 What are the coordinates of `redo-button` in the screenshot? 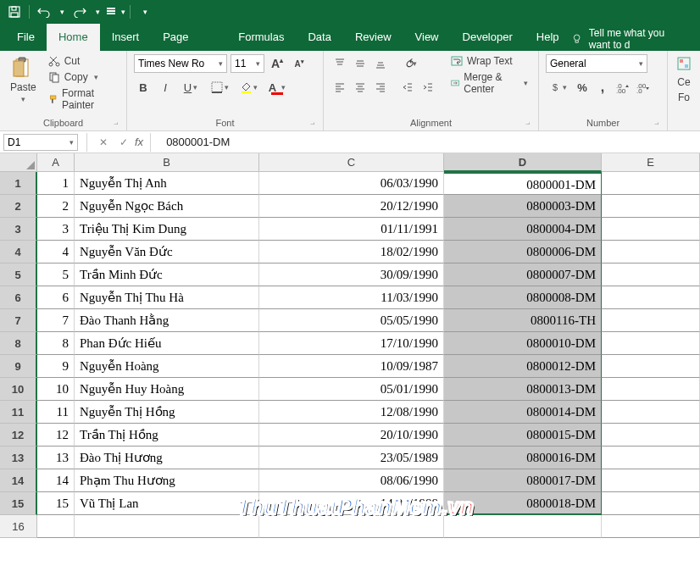 It's located at (80, 12).